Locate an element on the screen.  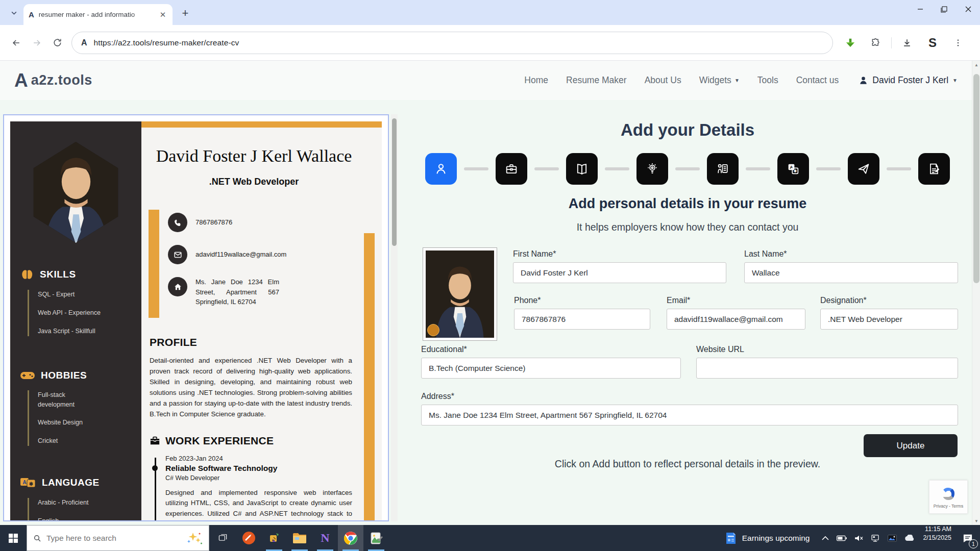
browser-tab: A resumer maker - add informatio ✕ is located at coordinates (98, 14).